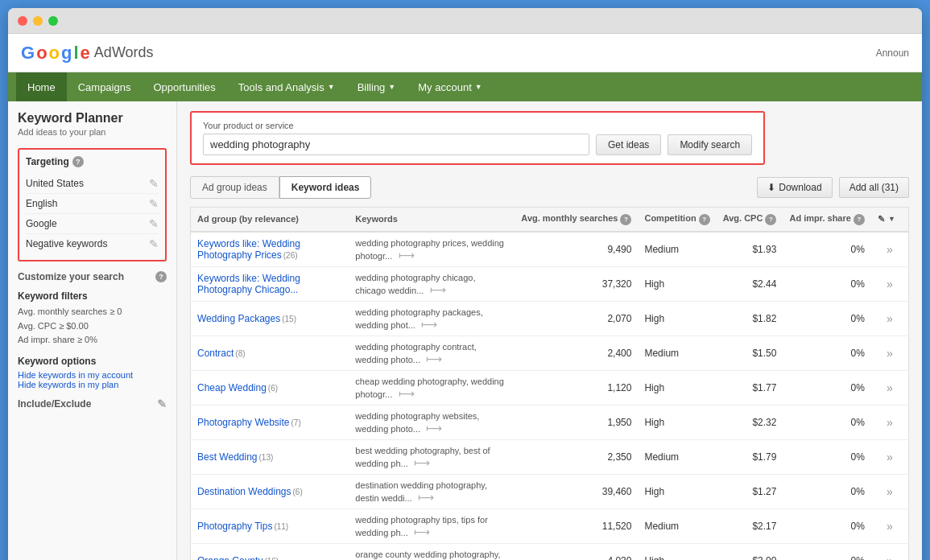 The image size is (930, 560). I want to click on cpc-cell: $1.93, so click(750, 249).